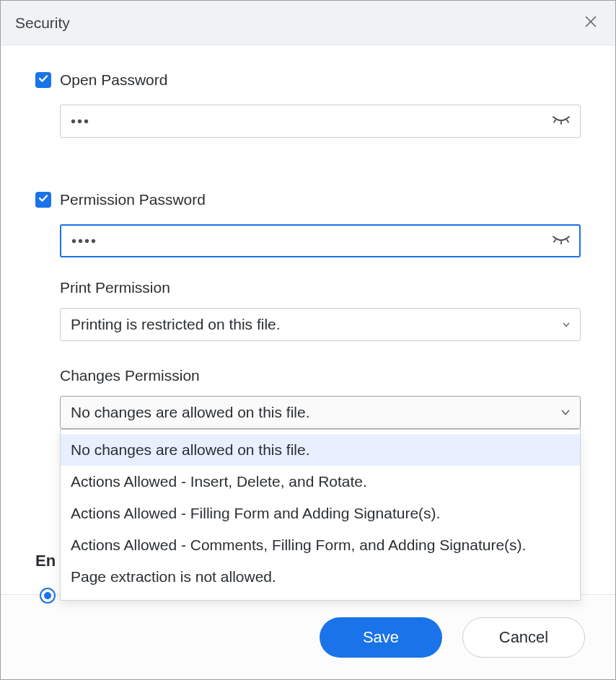 The image size is (616, 680). Describe the element at coordinates (45, 561) in the screenshot. I see `obscured-section-label: En` at that location.